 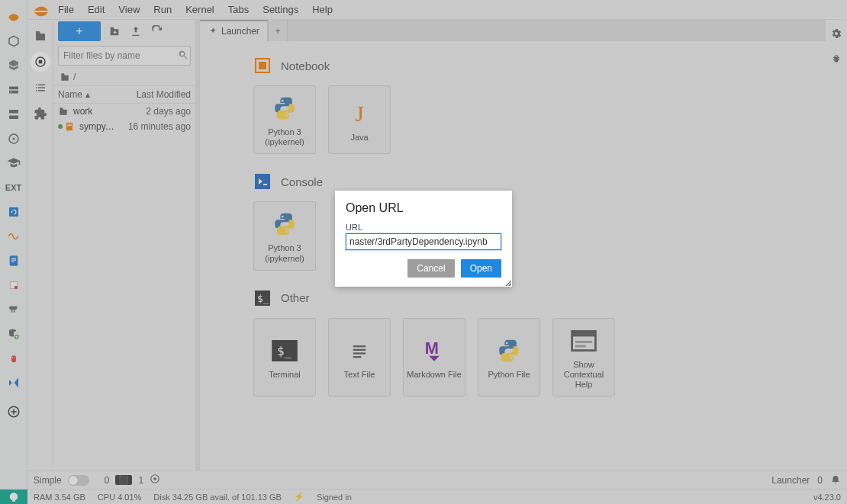 What do you see at coordinates (136, 31) in the screenshot?
I see `upload-icon` at bounding box center [136, 31].